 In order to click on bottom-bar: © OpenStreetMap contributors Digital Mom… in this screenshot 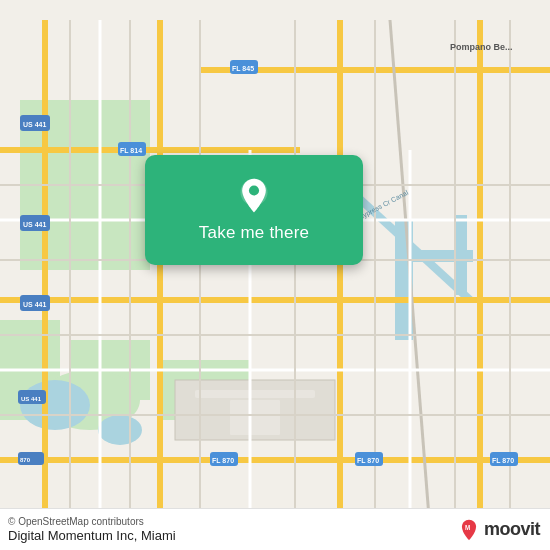, I will do `click(275, 529)`.